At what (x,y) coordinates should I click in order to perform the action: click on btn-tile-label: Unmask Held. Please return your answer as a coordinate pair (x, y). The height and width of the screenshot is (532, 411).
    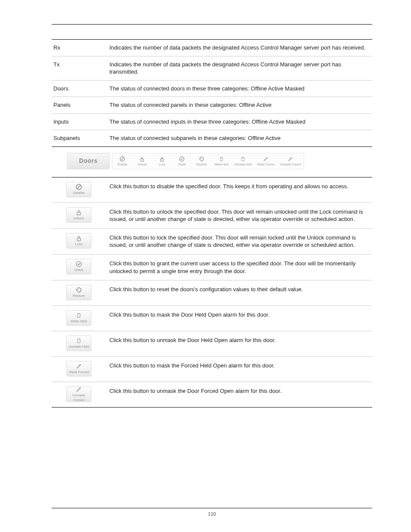
    Looking at the image, I should click on (79, 347).